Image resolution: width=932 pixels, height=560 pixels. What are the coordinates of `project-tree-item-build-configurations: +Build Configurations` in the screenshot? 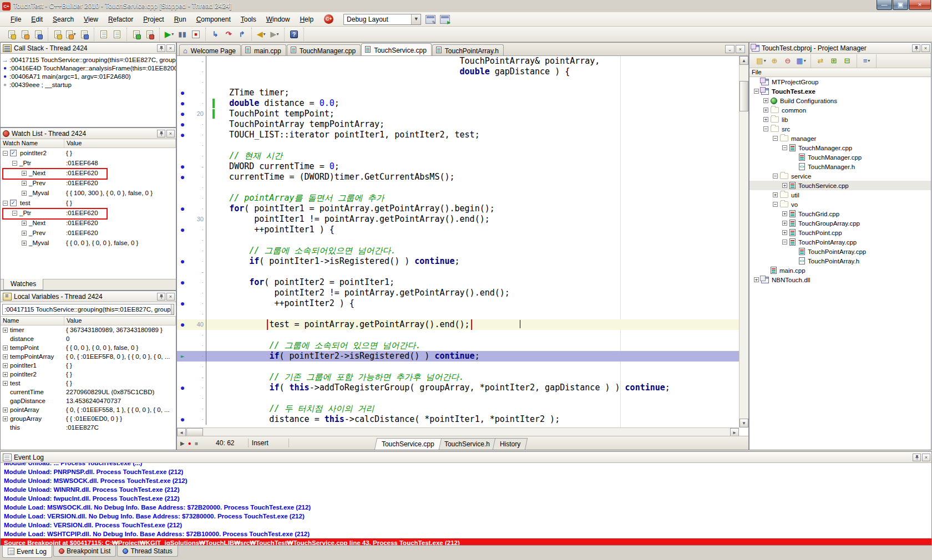 It's located at (840, 101).